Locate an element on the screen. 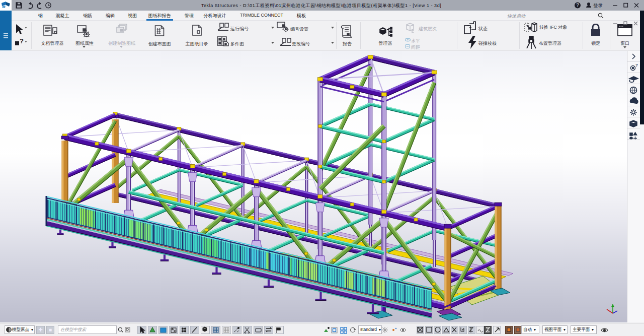  svg-text: 登录 is located at coordinates (598, 5).